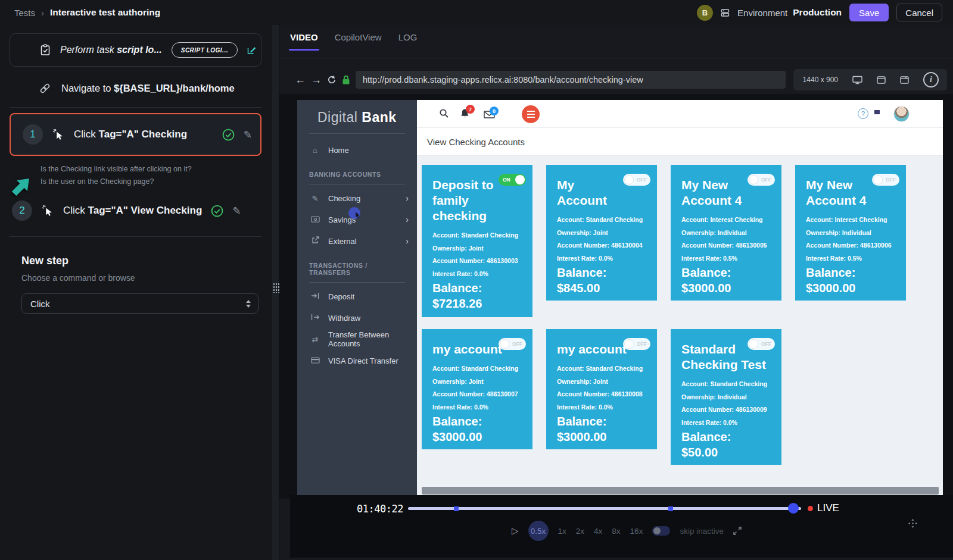 The width and height of the screenshot is (953, 560). What do you see at coordinates (33, 134) in the screenshot?
I see `step-number-badge: 1` at bounding box center [33, 134].